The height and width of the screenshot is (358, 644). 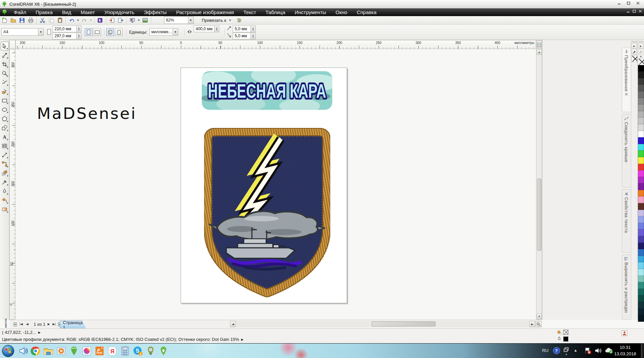 I want to click on save-icon, so click(x=22, y=20).